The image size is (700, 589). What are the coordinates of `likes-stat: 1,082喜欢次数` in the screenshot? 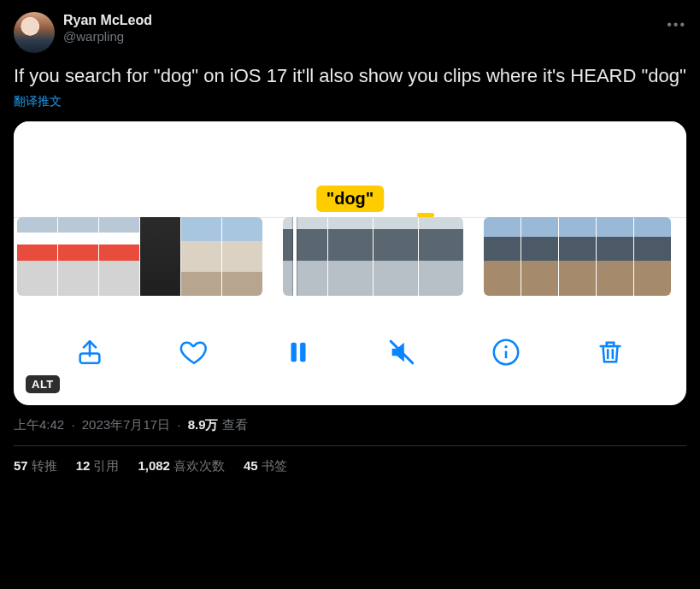 It's located at (181, 467).